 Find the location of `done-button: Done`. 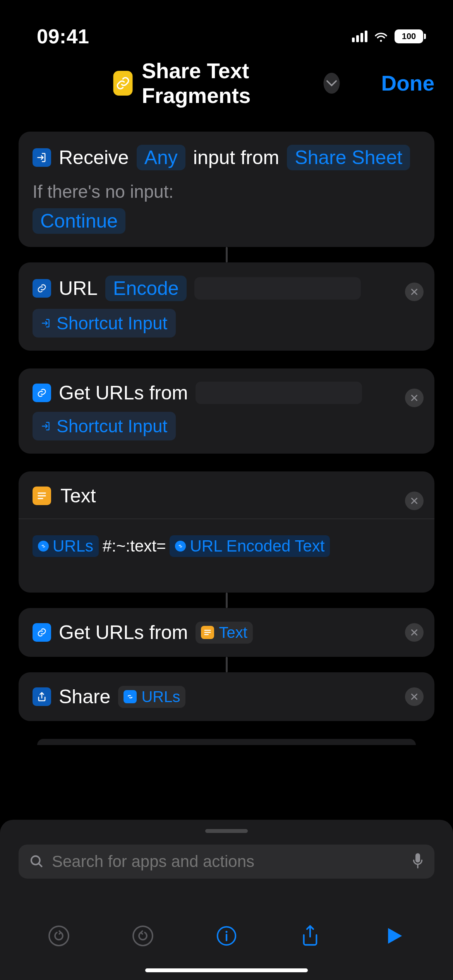

done-button: Done is located at coordinates (408, 83).